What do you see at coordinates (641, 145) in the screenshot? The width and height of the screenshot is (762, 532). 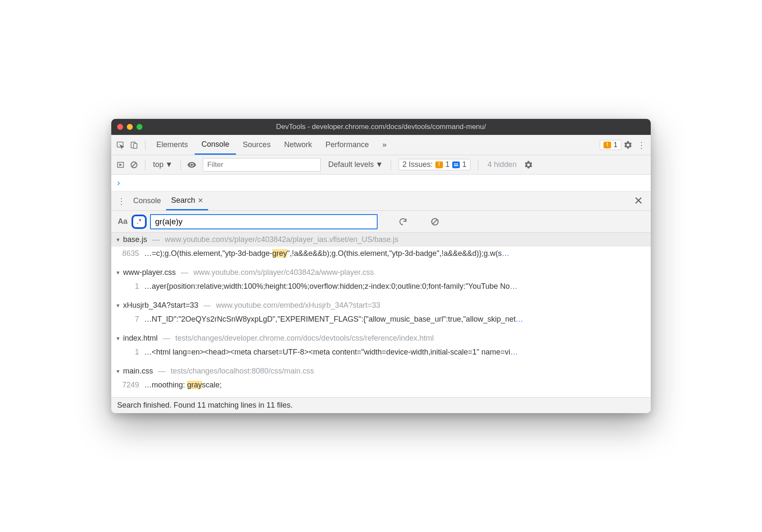 I see `more-menu-icon: ⋮` at bounding box center [641, 145].